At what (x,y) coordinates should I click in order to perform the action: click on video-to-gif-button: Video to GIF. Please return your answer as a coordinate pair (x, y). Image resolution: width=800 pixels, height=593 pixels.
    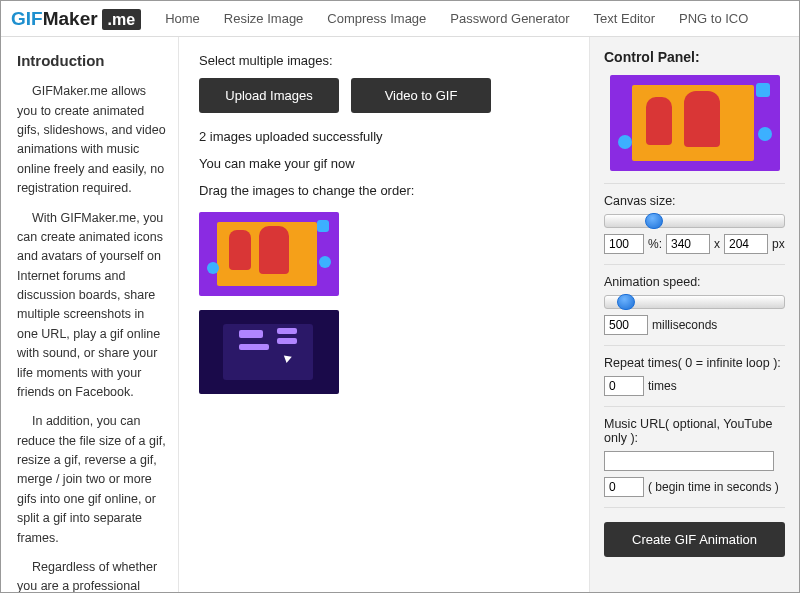
    Looking at the image, I should click on (421, 96).